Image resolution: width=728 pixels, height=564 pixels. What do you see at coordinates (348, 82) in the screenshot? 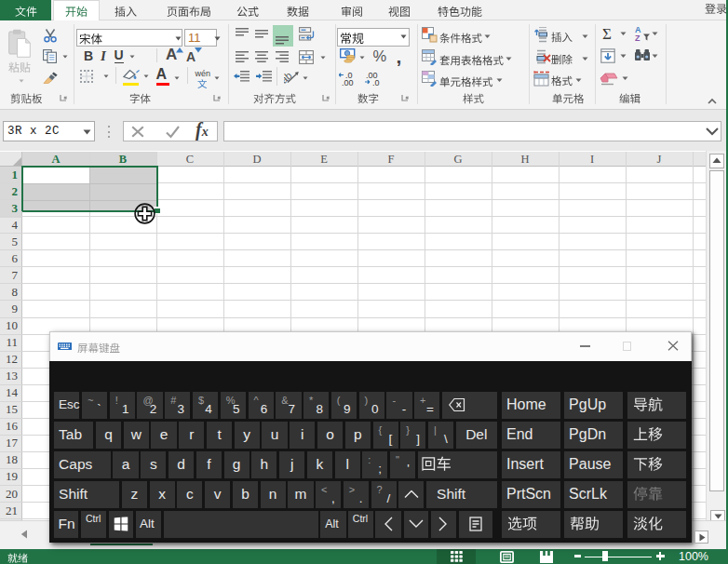
I see `svg-text: .00` at bounding box center [348, 82].